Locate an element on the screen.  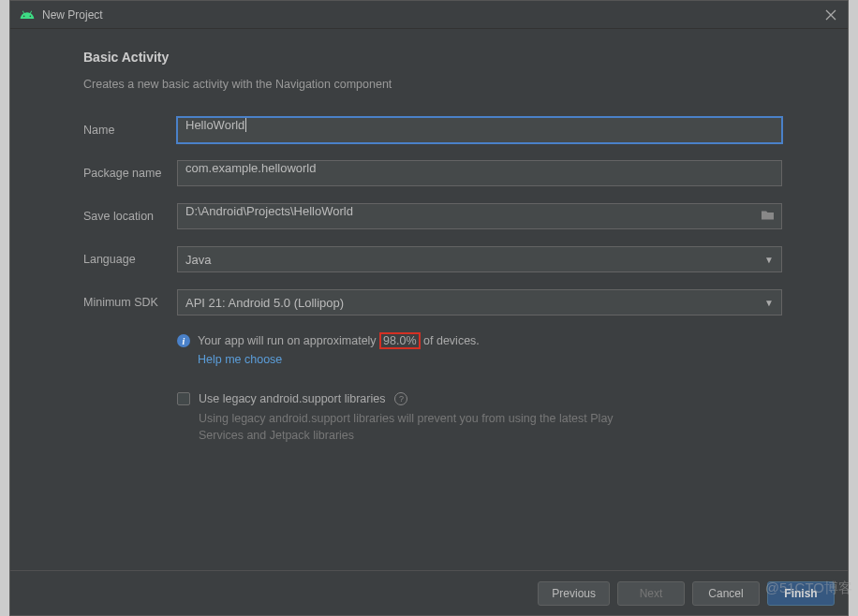
location-input: D:\Android\Projects\HelloWorld is located at coordinates (480, 216).